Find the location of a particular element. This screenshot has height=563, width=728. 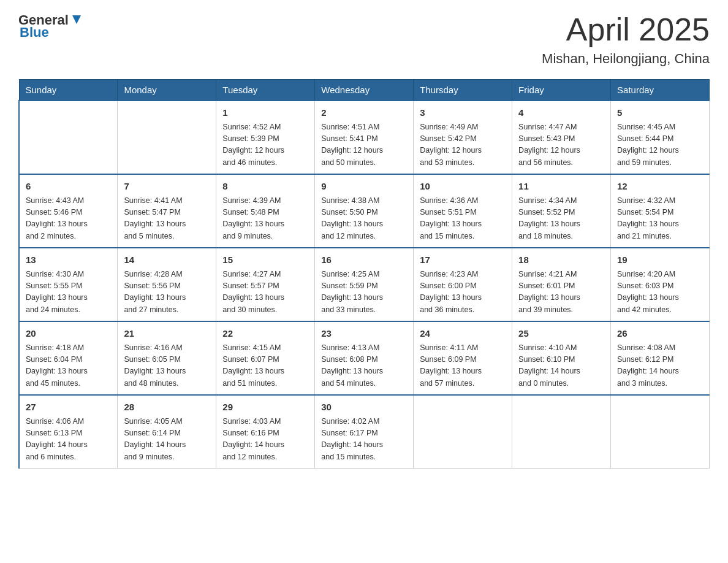

day-info: Sunrise: 4:23 AM Sunset: 6:00 PM Dayligh… is located at coordinates (463, 293).